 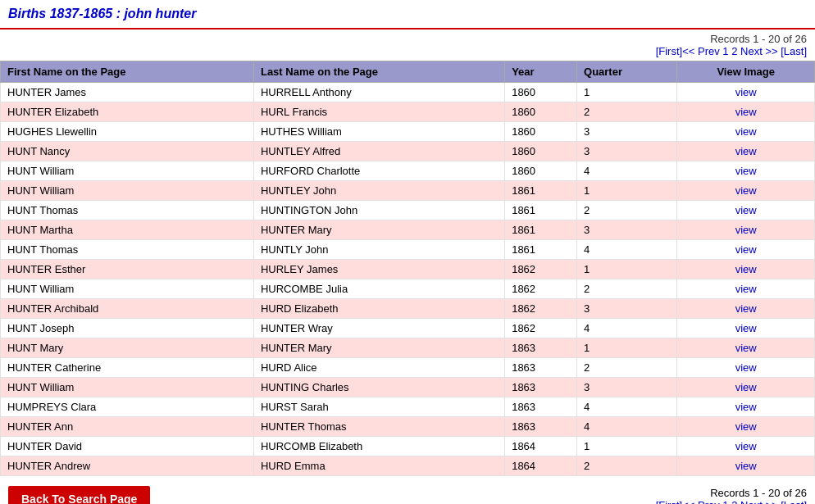 What do you see at coordinates (128, 72) in the screenshot?
I see `col-header-first-name: First Name on the Page` at bounding box center [128, 72].